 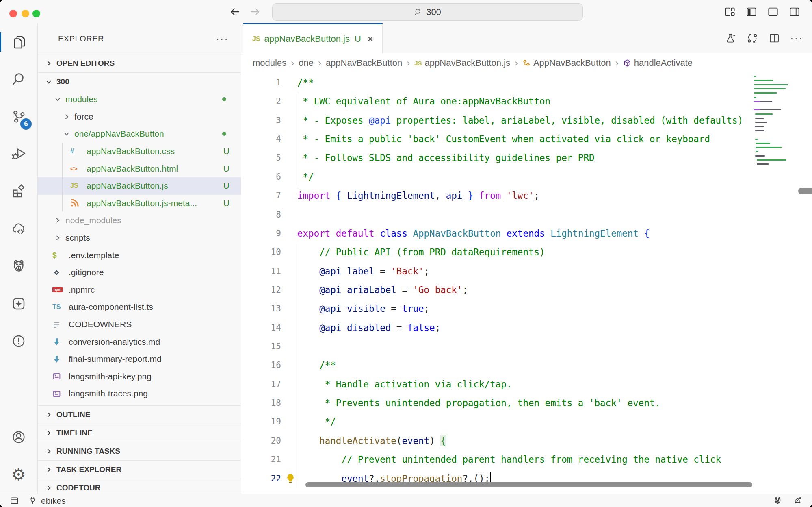 I want to click on code-line-21: 21 // Prevent unintended parent handlers…, so click(x=526, y=459).